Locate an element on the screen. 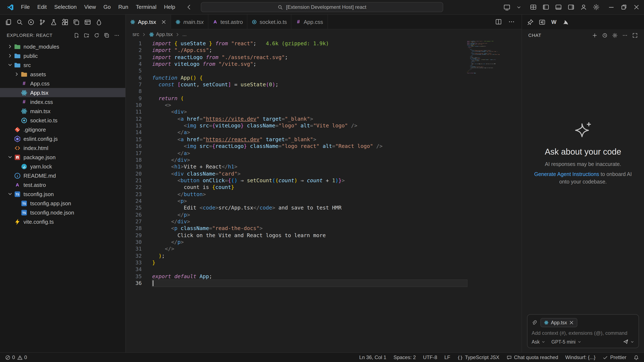 This screenshot has width=644, height=362. code-line: 21 <button onClick={() ⇒ setCount((count… is located at coordinates (324, 181).